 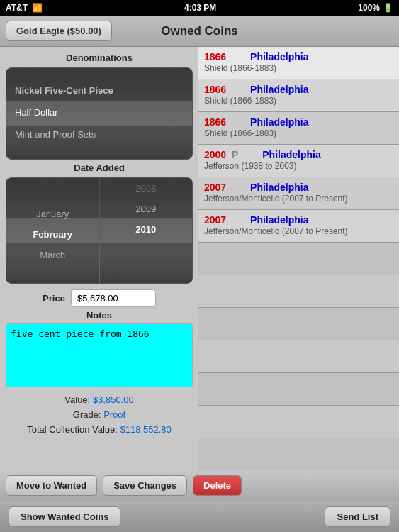 I want to click on time-label: 4:03 PM, so click(x=200, y=8).